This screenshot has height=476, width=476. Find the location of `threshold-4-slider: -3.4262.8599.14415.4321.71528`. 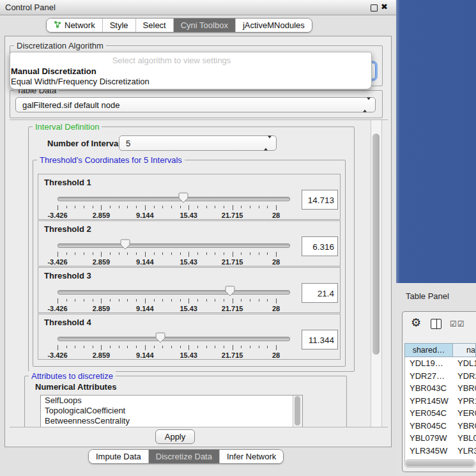

threshold-4-slider: -3.4262.8599.14415.4321.71528 is located at coordinates (173, 343).